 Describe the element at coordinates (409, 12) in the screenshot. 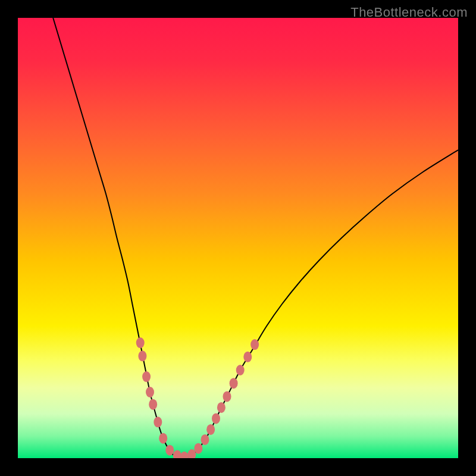

I see `watermark-text: TheBottleneck.com` at that location.